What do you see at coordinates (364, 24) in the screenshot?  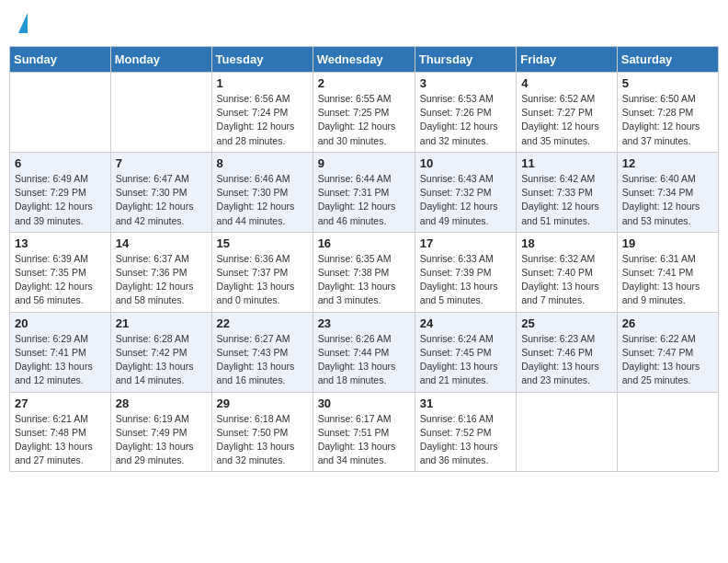 I see `header` at bounding box center [364, 24].